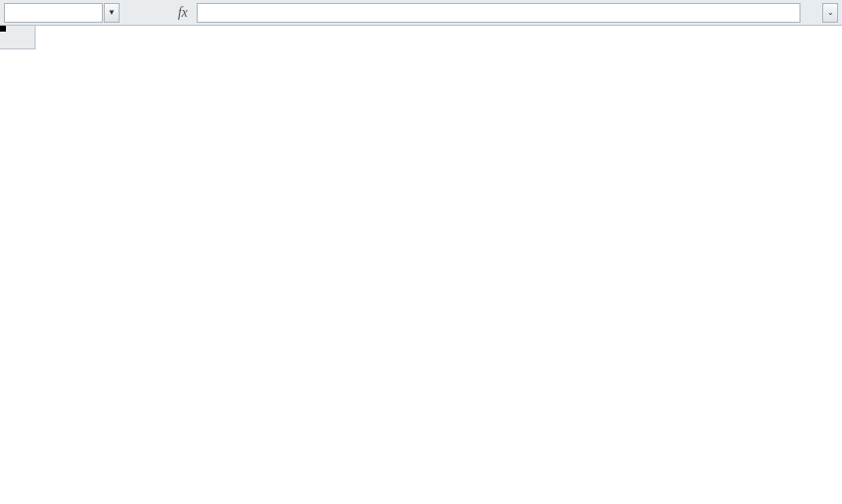 The height and width of the screenshot is (504, 842). What do you see at coordinates (18, 38) in the screenshot?
I see `select-all-corner` at bounding box center [18, 38].